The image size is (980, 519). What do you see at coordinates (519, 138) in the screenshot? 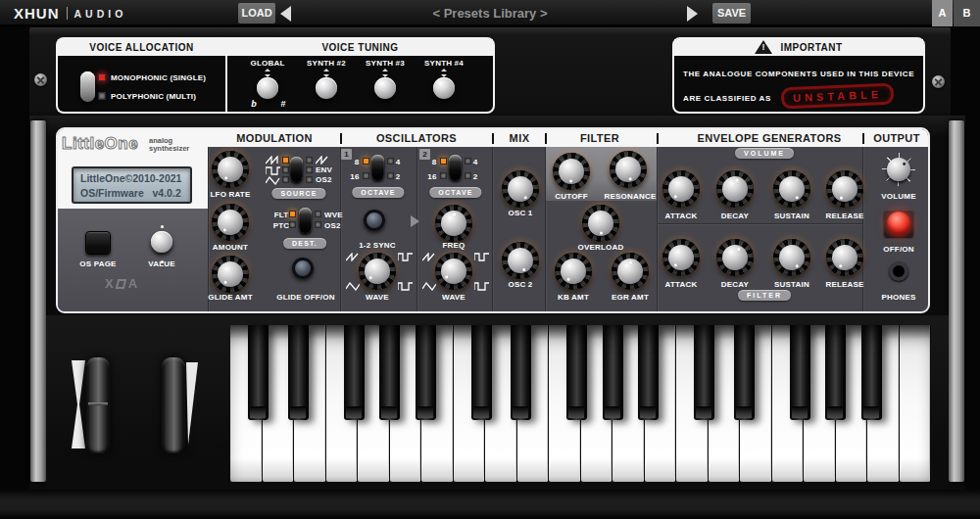
I see `mix-title: MIX` at bounding box center [519, 138].